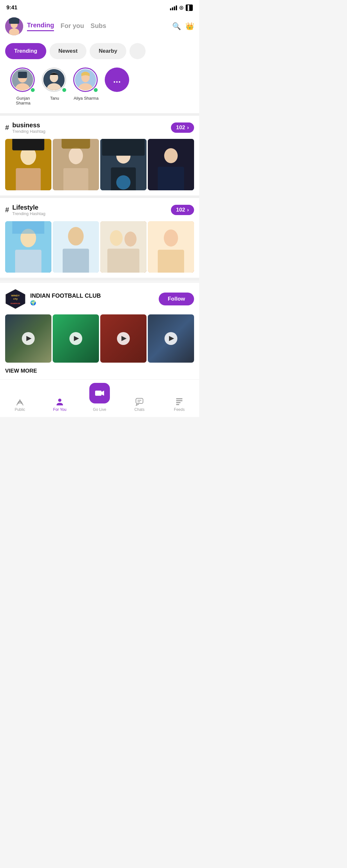  I want to click on svg-text: WINDY, so click(15, 296).